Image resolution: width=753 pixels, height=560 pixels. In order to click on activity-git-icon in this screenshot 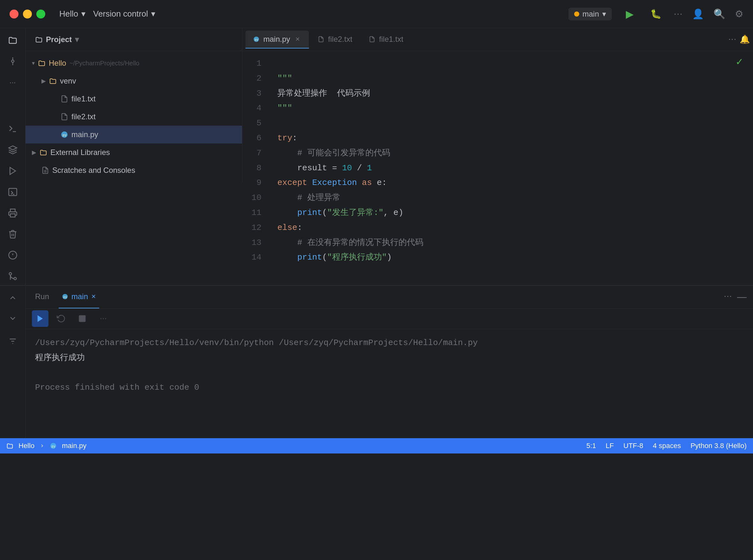, I will do `click(13, 276)`.